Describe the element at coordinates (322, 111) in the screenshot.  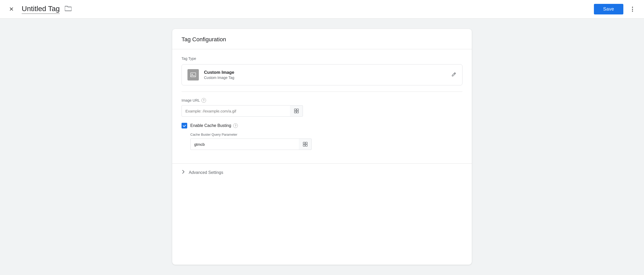
I see `image-url-input-row` at that location.